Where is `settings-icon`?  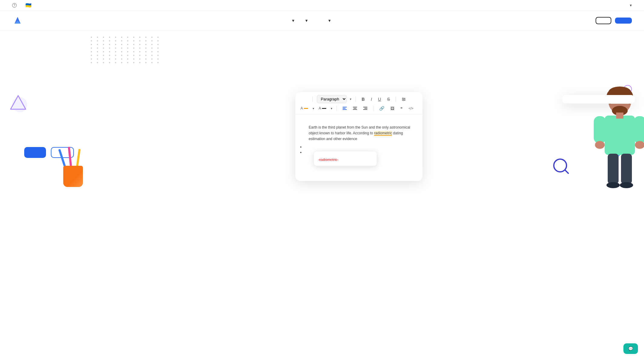 settings-icon is located at coordinates (404, 99).